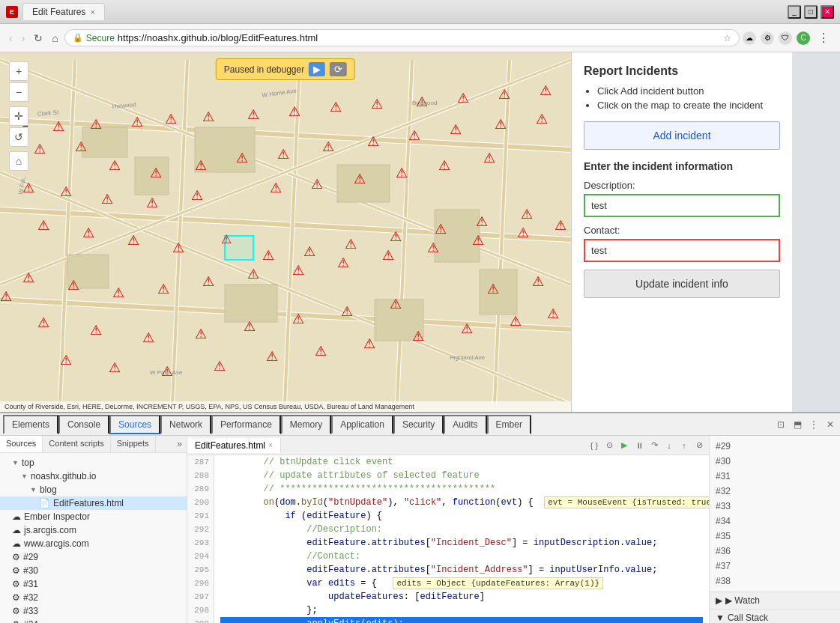  What do you see at coordinates (93, 544) in the screenshot?
I see `tree-item-wwwarcgis: ☁ www.arcgis.com` at bounding box center [93, 544].